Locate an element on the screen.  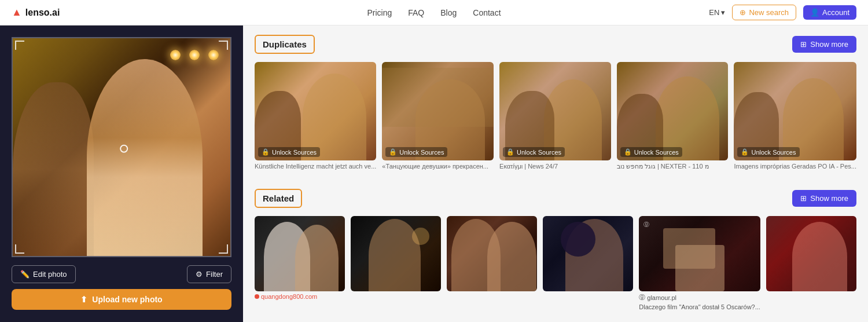
duplicate-card-1: 🔒 Unlock Sources Künstliche Intelligenz … is located at coordinates (315, 116).